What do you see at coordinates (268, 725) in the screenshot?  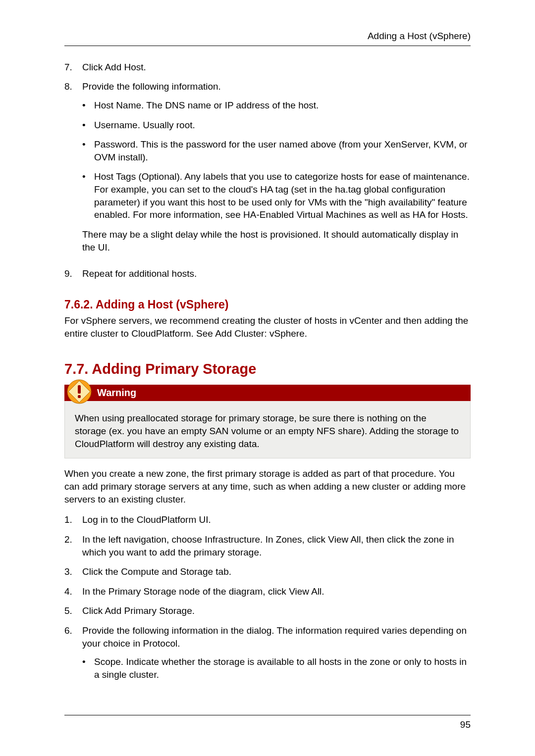 I see `page-number: 95` at bounding box center [268, 725].